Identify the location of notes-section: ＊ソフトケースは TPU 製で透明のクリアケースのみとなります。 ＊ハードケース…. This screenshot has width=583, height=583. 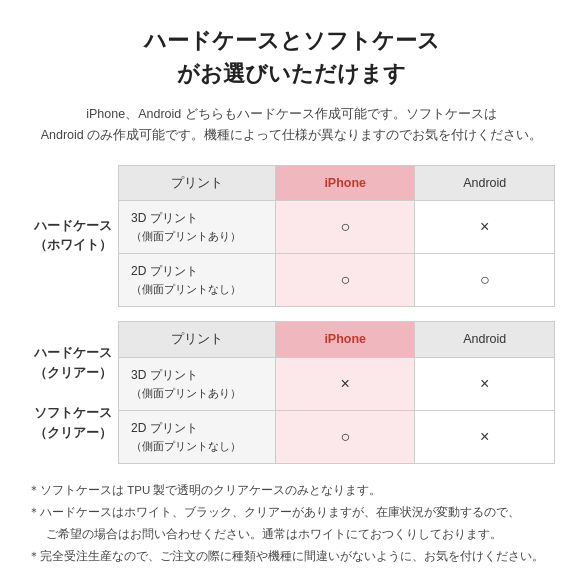
(292, 524).